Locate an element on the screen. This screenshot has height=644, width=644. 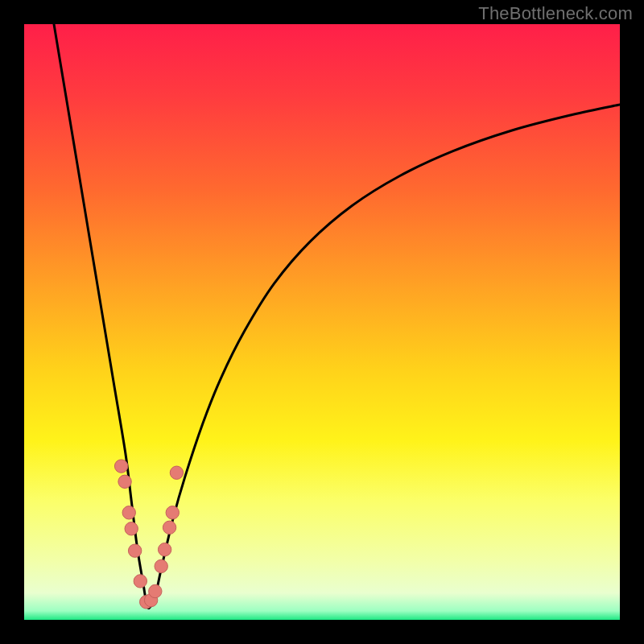
watermark-text: TheBottleneck.com is located at coordinates (555, 14).